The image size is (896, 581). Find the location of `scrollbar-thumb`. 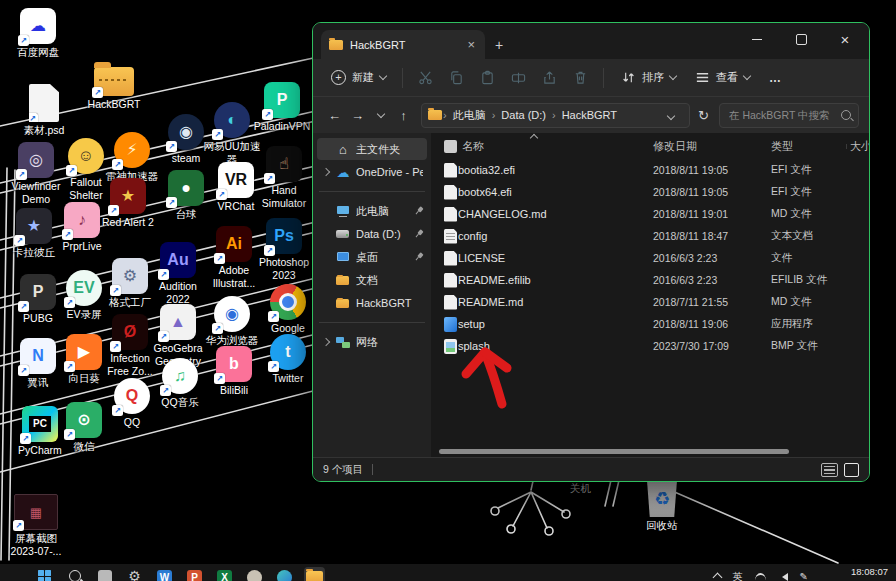

scrollbar-thumb is located at coordinates (614, 452).